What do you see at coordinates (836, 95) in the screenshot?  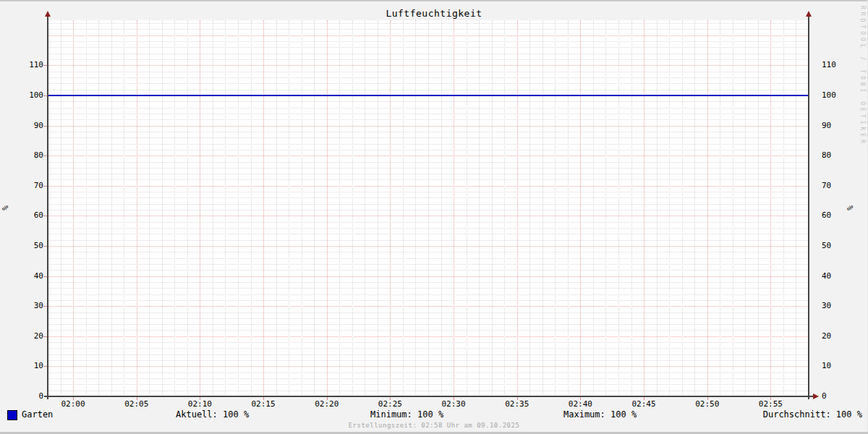 I see `y-axis-label-right: 100` at bounding box center [836, 95].